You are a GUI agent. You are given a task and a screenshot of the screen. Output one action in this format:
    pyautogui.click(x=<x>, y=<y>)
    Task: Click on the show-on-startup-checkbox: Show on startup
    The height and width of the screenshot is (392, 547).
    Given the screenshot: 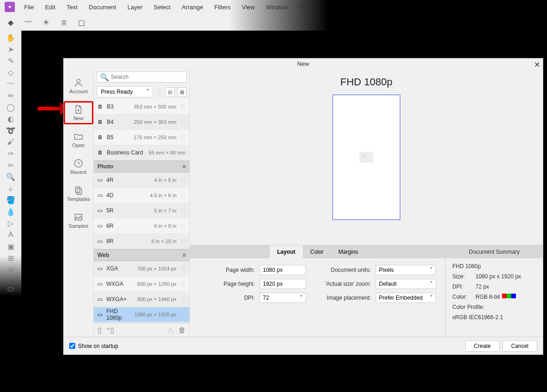 What is the action you would take?
    pyautogui.click(x=94, y=346)
    